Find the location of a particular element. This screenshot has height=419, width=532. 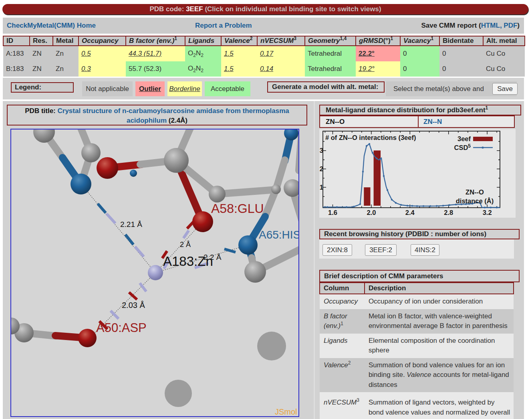

svg-text: A65:HIS is located at coordinates (279, 235).